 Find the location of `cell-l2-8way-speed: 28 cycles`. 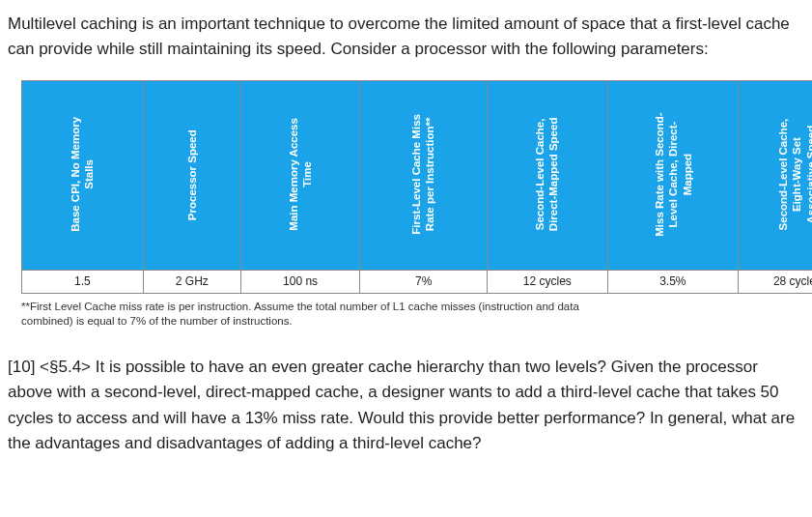

cell-l2-8way-speed: 28 cycles is located at coordinates (775, 281).